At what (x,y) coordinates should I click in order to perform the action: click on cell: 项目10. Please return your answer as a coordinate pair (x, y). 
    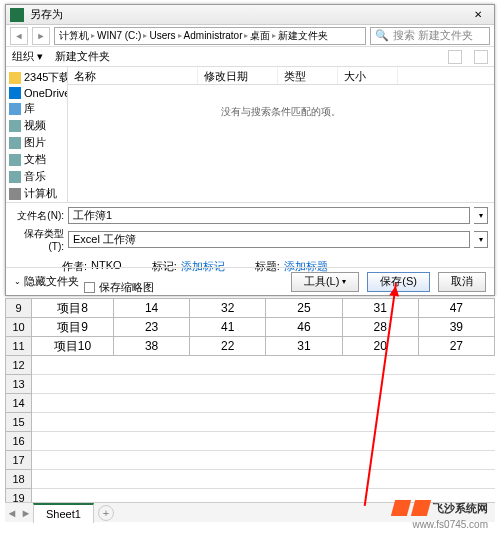
    Looking at the image, I should click on (73, 346).